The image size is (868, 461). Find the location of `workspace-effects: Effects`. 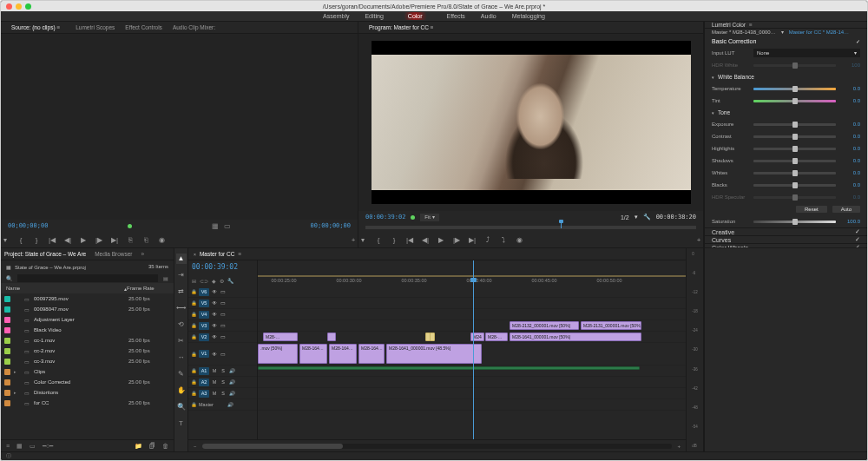

workspace-effects: Effects is located at coordinates (457, 16).